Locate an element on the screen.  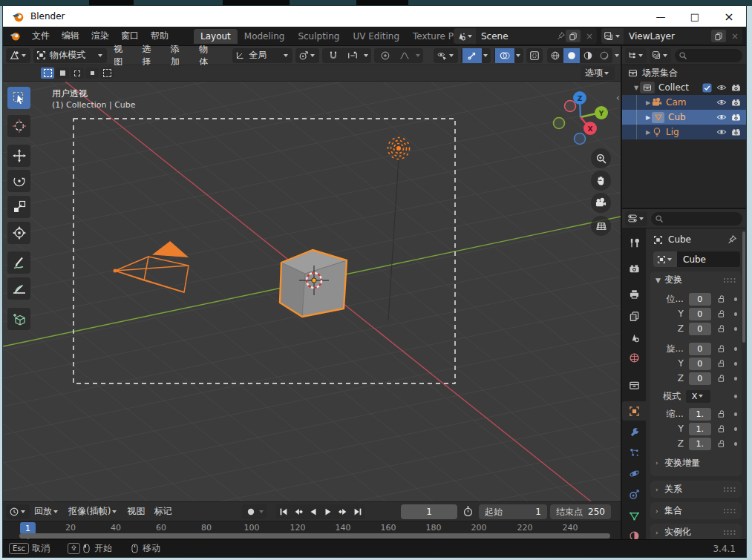
shading-rendered-button is located at coordinates (604, 56).